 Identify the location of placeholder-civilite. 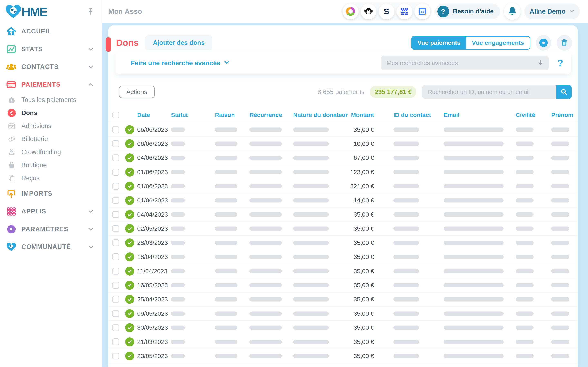
(525, 144).